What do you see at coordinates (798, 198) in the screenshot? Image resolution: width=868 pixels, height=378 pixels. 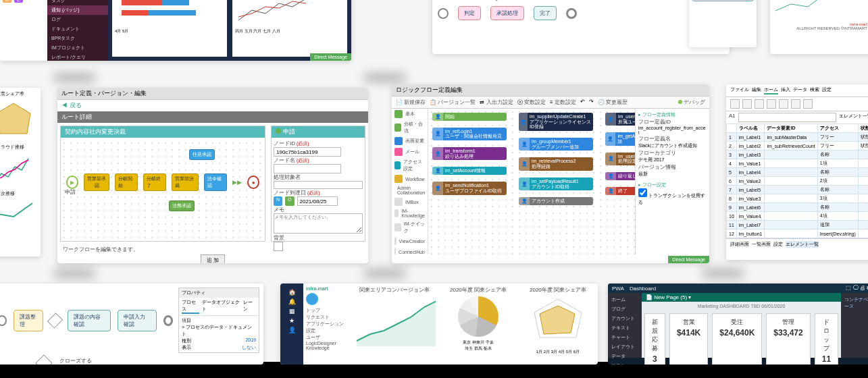 I see `table-row: 8im_Value33項詳細画面C4` at bounding box center [798, 198].